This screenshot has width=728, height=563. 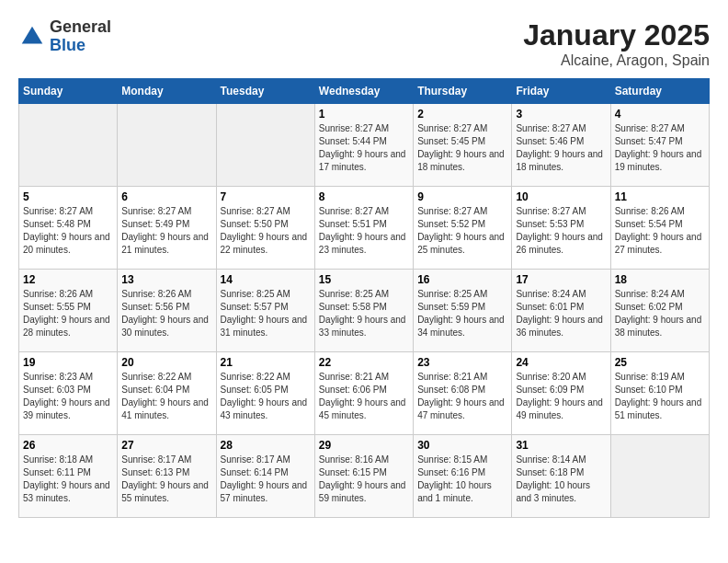 What do you see at coordinates (68, 197) in the screenshot?
I see `day-number: 5` at bounding box center [68, 197].